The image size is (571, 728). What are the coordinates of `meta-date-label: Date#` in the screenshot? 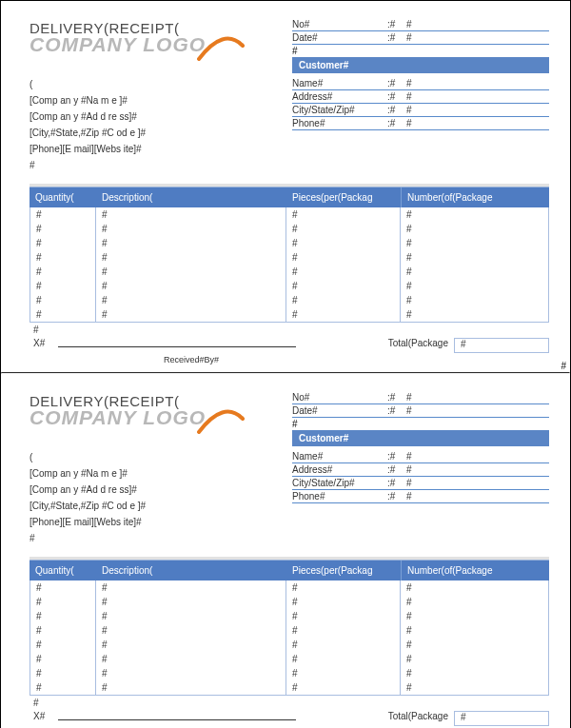 It's located at (340, 411).